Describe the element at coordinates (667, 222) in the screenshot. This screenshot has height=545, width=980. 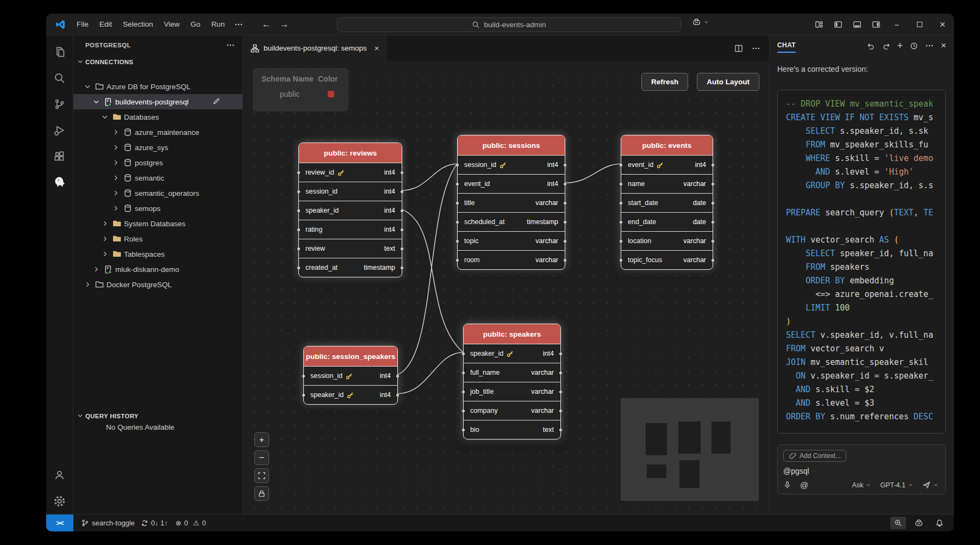
I see `table-column-end_date: end_datedate` at that location.